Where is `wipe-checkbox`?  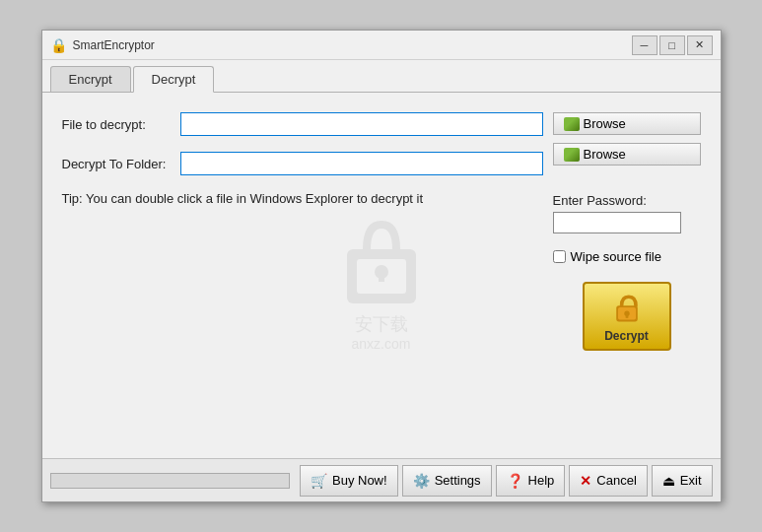 wipe-checkbox is located at coordinates (560, 256).